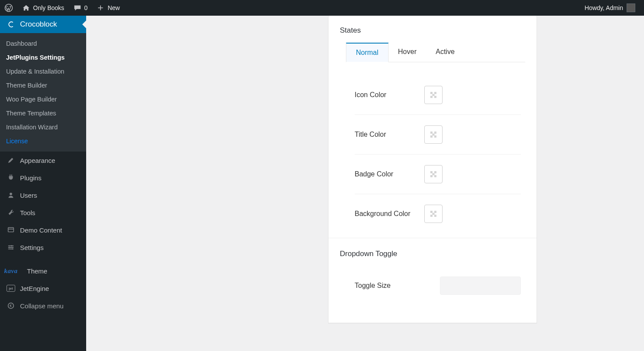 The image size is (644, 351). Describe the element at coordinates (43, 230) in the screenshot. I see `sidebar-item-demo-content: Demo Content` at that location.